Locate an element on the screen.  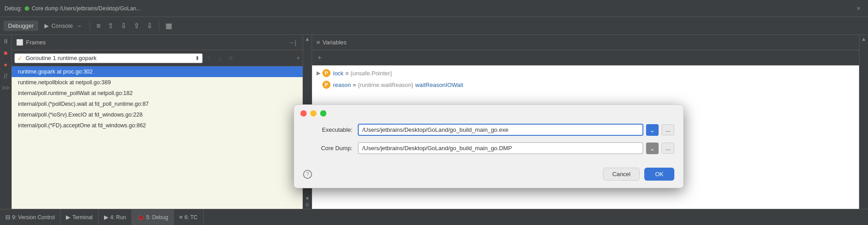
reason-eq: = is located at coordinates (355, 85).